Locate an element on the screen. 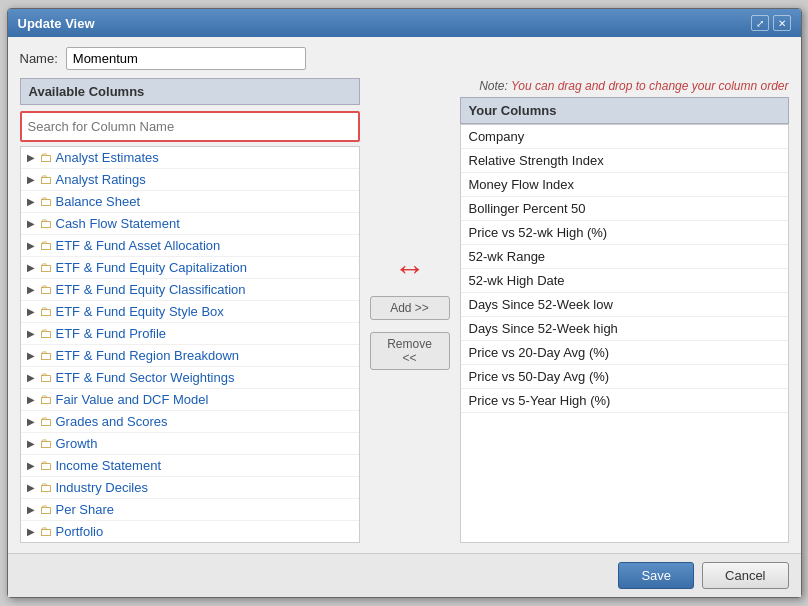  list-item-label: Cash Flow Statement is located at coordinates (118, 224).